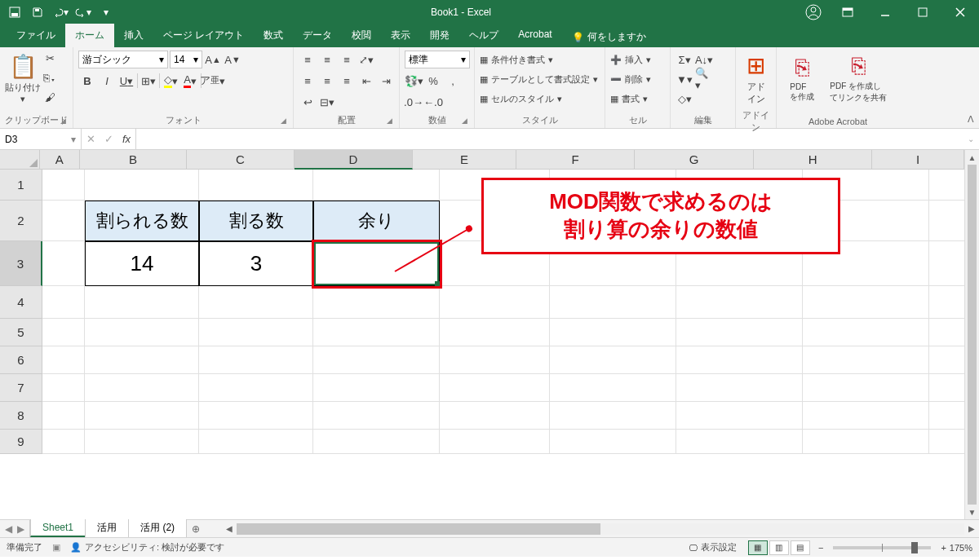 The image size is (979, 560). Describe the element at coordinates (433, 81) in the screenshot. I see `percent-button: %` at that location.